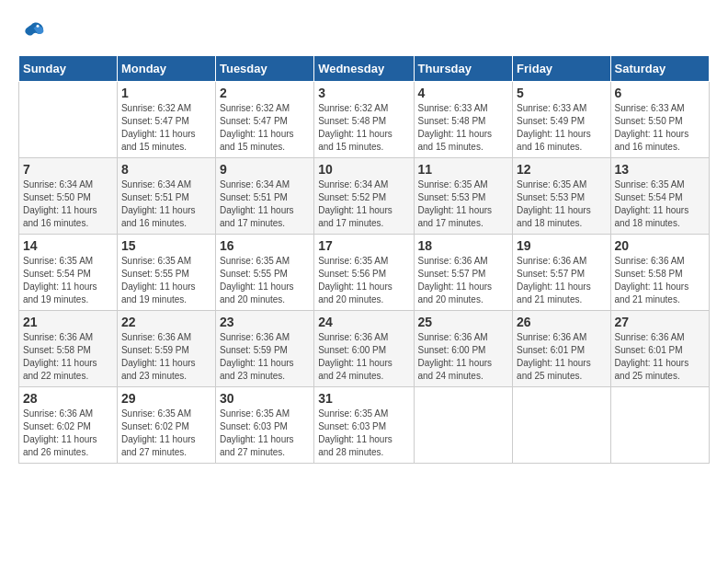 This screenshot has height=563, width=728. Describe the element at coordinates (364, 93) in the screenshot. I see `day-number: 3` at that location.